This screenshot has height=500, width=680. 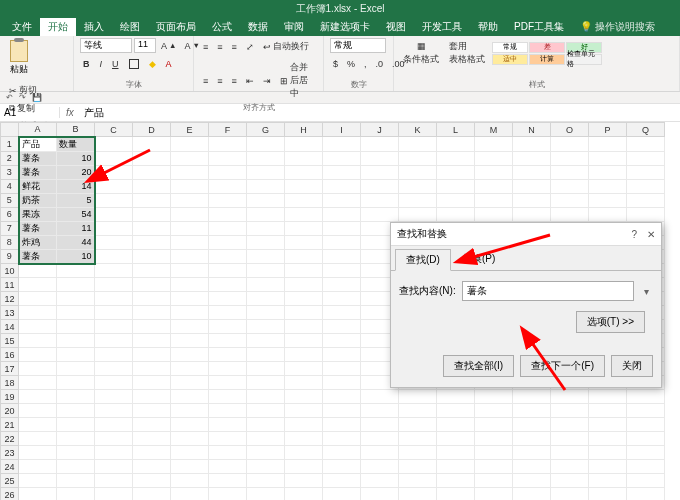 I want to click on tab-home: 开始, so click(x=58, y=27).